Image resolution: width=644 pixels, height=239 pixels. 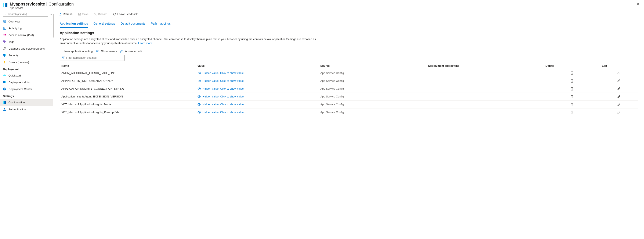 I want to click on shield-icon, so click(x=4, y=55).